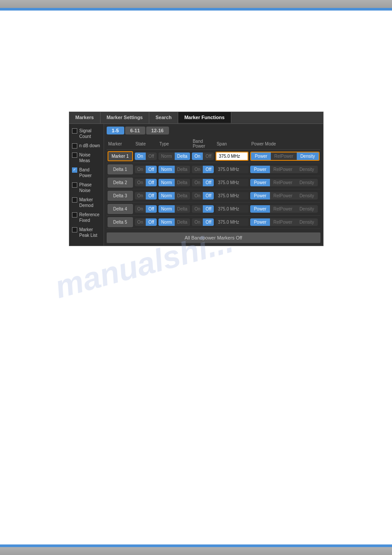 This screenshot has height=555, width=392. What do you see at coordinates (213, 238) in the screenshot?
I see `all-bandpower-off-button: All Bandpower Markers Off` at bounding box center [213, 238].